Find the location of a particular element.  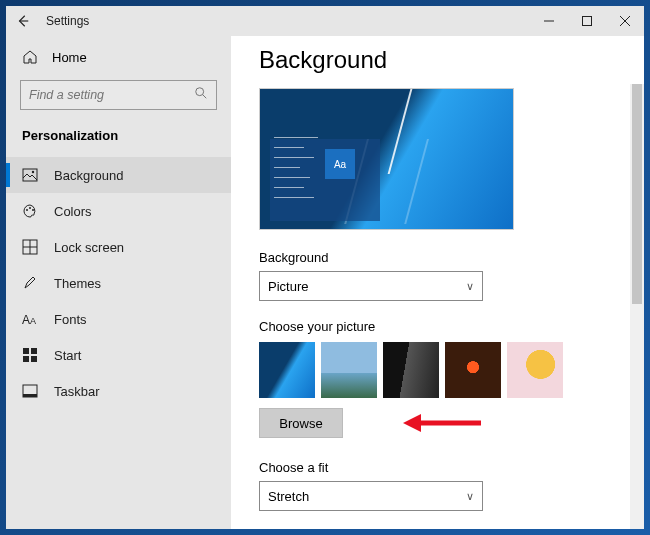

back-button is located at coordinates (23, 21).